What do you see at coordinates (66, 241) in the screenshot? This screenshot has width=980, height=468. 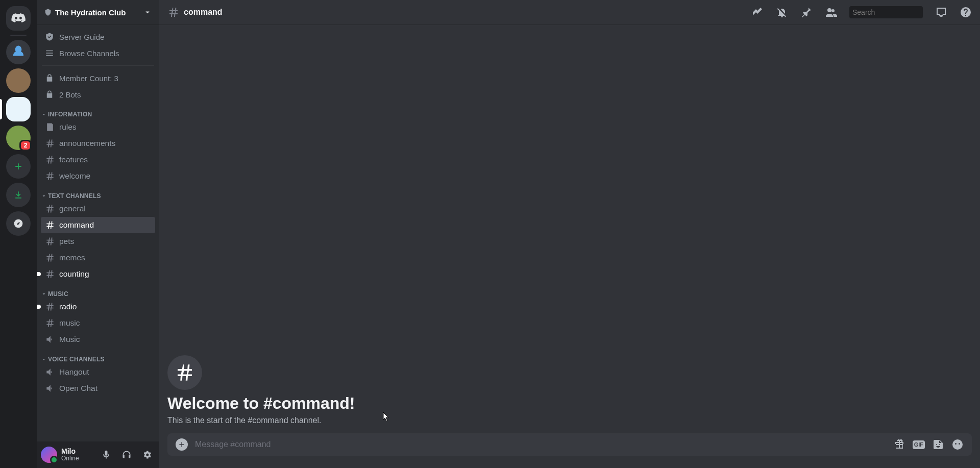 I see `channel-label: pets` at bounding box center [66, 241].